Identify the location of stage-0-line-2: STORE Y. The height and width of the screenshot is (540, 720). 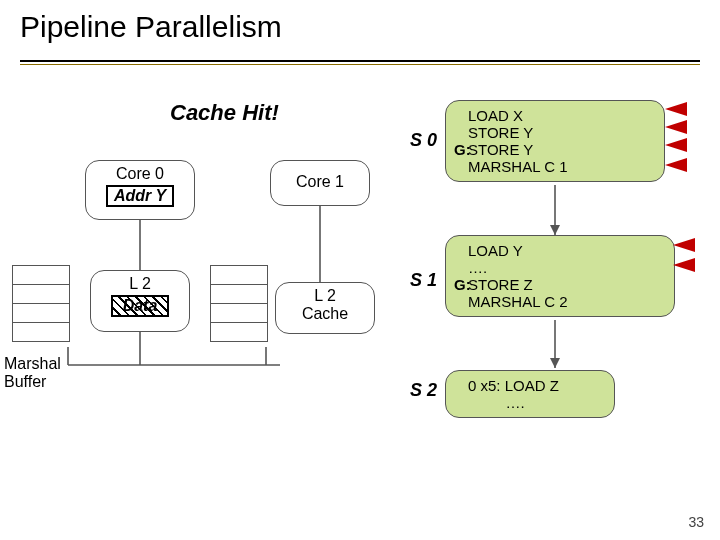
(561, 132).